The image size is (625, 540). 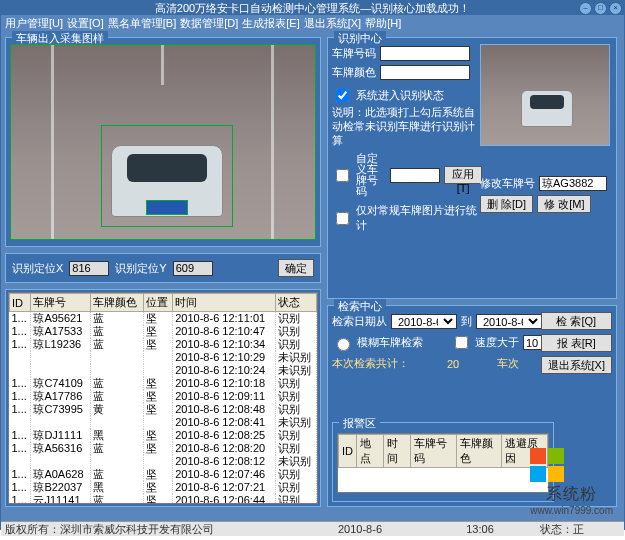 I want to click on search-button: 检 索[Q], so click(x=576, y=321).